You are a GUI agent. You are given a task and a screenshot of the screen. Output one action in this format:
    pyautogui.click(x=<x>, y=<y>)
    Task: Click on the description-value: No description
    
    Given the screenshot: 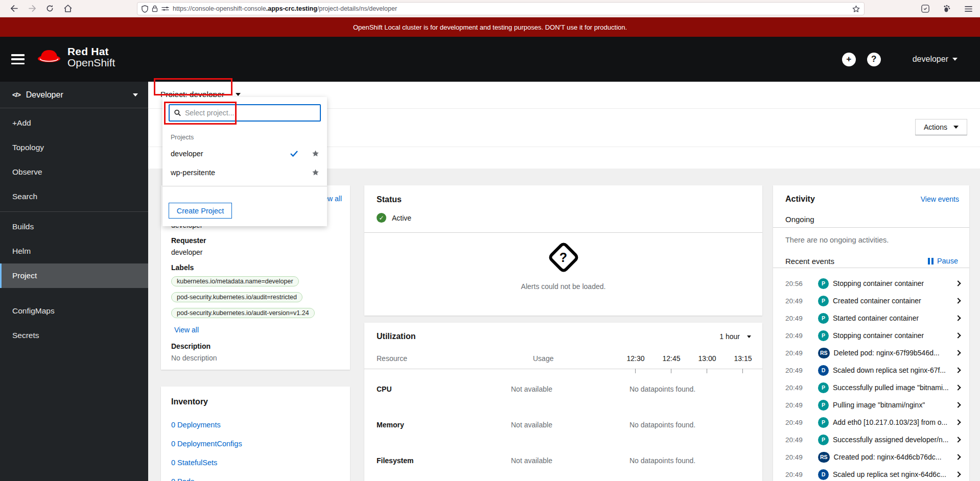 What is the action you would take?
    pyautogui.click(x=256, y=358)
    